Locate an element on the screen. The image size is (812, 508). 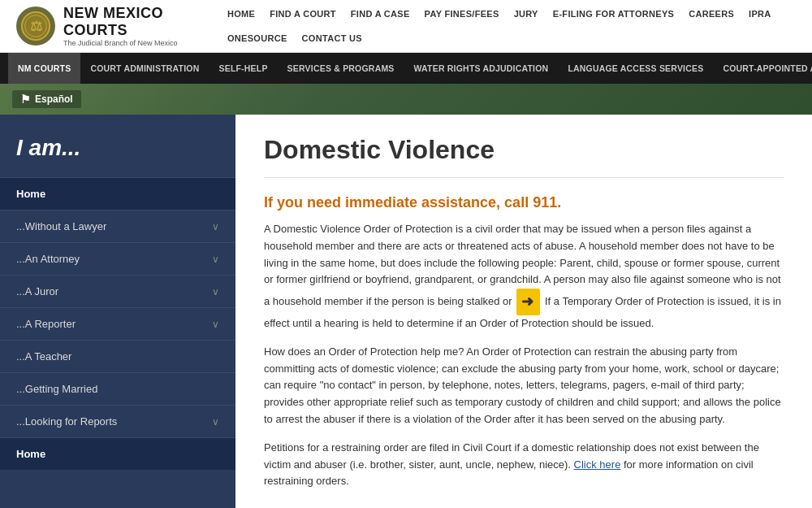
sec-nav-court-appointed: COURT-APPOINTED ATTORNEYS is located at coordinates (762, 68).